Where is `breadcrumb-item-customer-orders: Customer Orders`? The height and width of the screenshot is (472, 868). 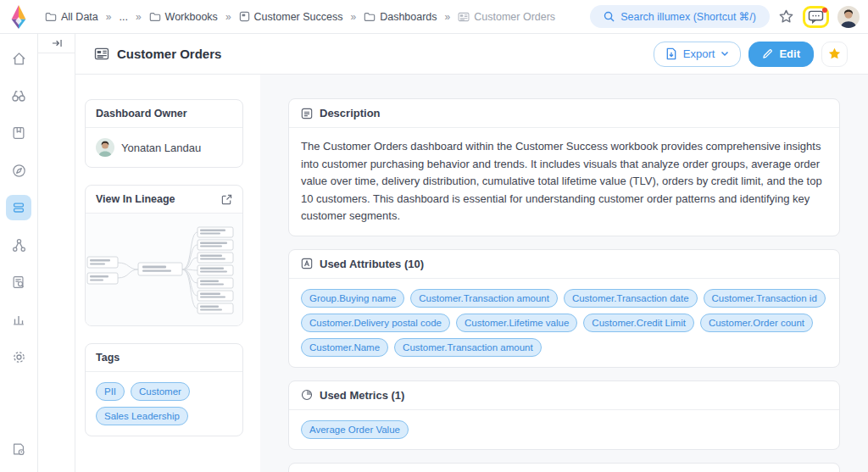 breadcrumb-item-customer-orders: Customer Orders is located at coordinates (507, 17).